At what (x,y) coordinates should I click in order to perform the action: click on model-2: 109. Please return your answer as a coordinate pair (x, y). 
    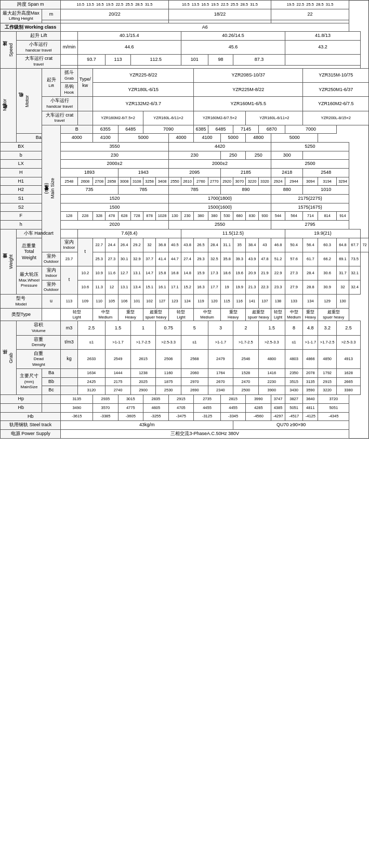
    Looking at the image, I should click on (85, 301).